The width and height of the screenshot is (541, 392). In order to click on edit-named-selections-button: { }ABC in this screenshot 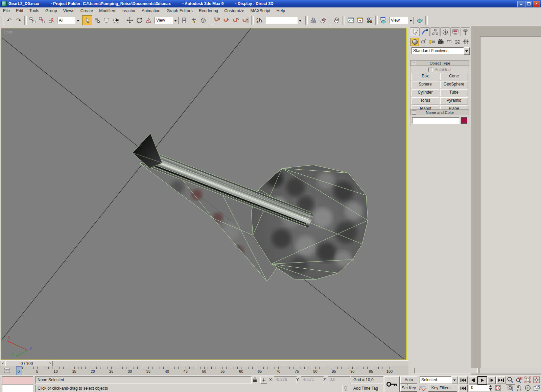, I will do `click(259, 20)`.